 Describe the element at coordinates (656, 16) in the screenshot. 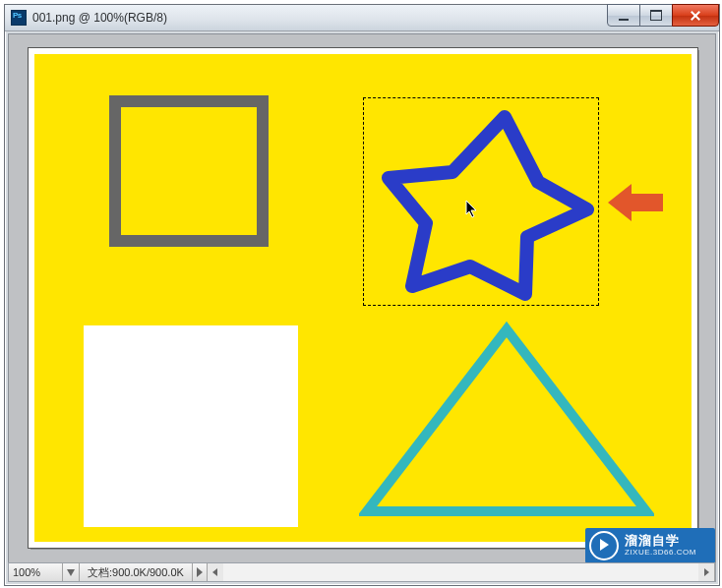

I see `maximize-button` at that location.